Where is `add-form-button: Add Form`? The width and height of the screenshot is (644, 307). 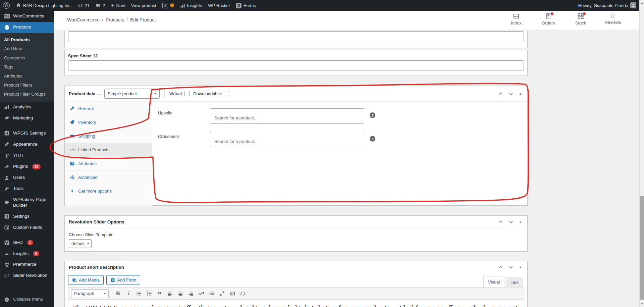
add-form-button: Add Form is located at coordinates (123, 280).